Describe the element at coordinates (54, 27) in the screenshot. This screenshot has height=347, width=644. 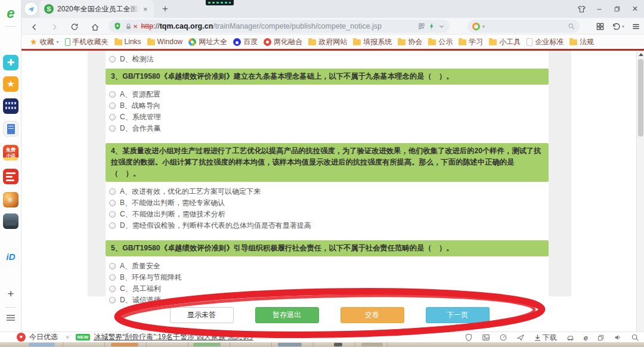
I see `forward-button` at that location.